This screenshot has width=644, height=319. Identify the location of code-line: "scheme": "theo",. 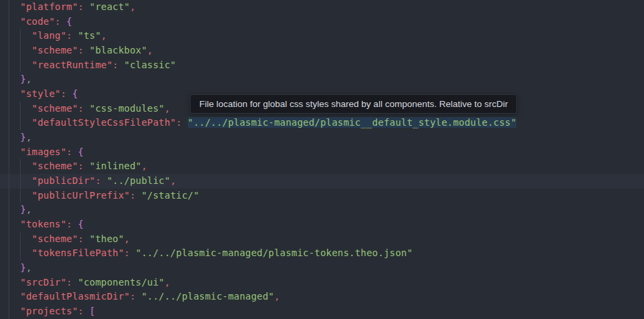
(322, 239).